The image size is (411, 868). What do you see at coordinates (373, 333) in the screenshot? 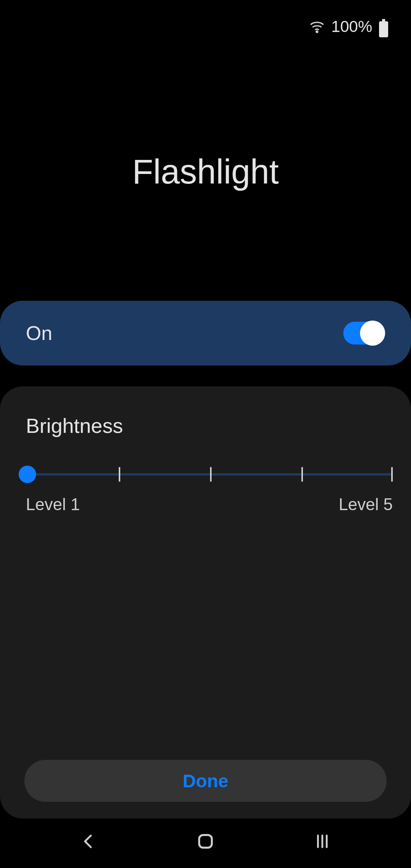
I see `toggle-thumb` at bounding box center [373, 333].